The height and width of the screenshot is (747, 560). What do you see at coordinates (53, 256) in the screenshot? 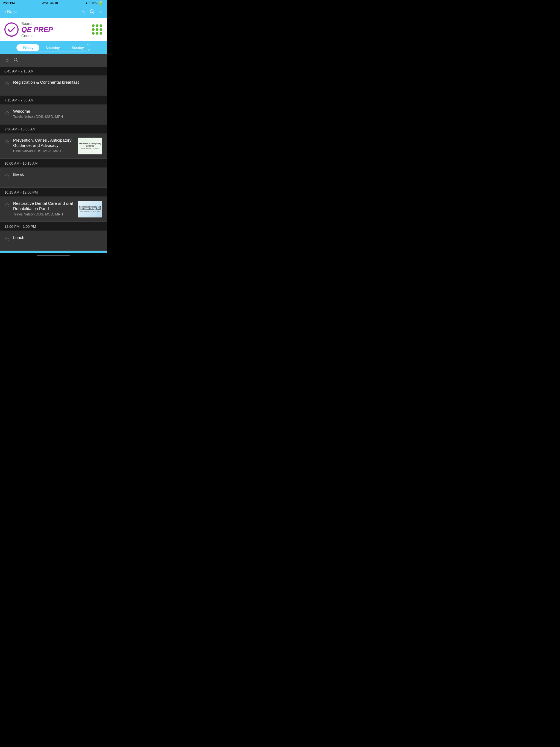
I see `home-indicator-bar` at bounding box center [53, 256].